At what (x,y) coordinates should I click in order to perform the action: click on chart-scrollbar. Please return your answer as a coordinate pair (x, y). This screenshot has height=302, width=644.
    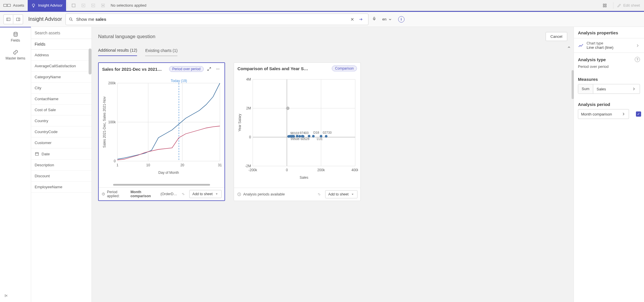
    Looking at the image, I should click on (162, 185).